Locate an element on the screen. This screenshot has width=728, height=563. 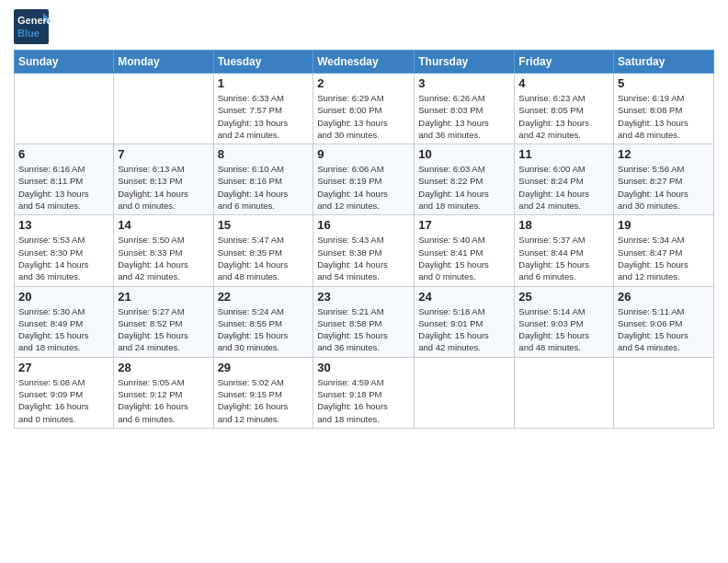
day-info: Sunrise: 6:33 AM Sunset: 7:57 PM Dayligh… is located at coordinates (264, 116).